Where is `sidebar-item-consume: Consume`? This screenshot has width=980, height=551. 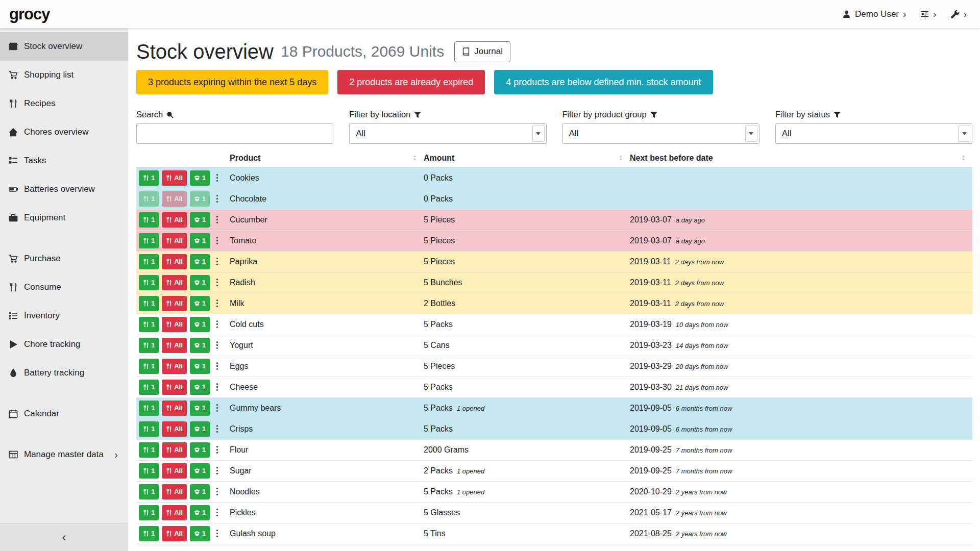
sidebar-item-consume: Consume is located at coordinates (64, 287).